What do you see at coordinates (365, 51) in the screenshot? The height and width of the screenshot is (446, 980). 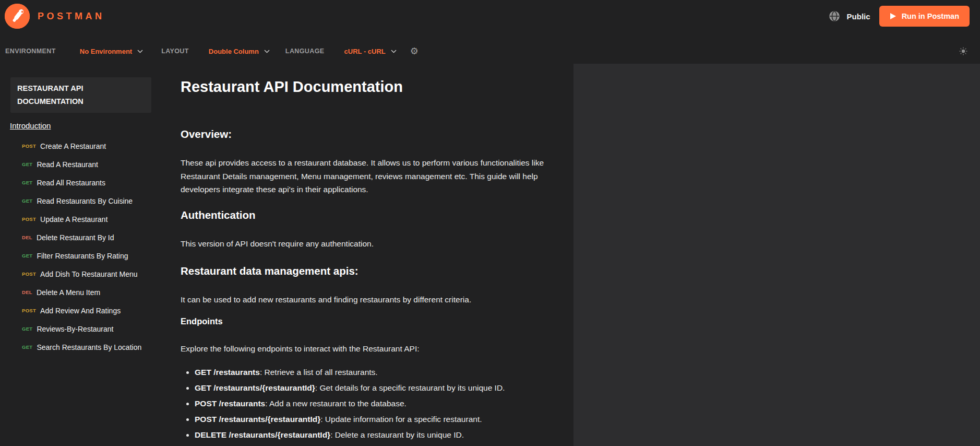 I see `language-value: cURL - cURL` at bounding box center [365, 51].